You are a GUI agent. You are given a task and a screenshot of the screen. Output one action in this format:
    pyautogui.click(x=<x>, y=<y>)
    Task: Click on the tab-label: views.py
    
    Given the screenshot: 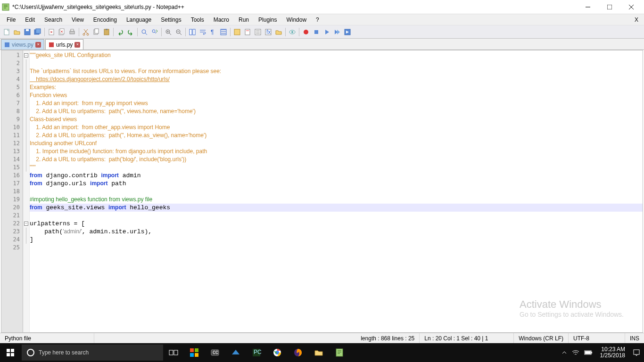 What is the action you would take?
    pyautogui.click(x=23, y=45)
    